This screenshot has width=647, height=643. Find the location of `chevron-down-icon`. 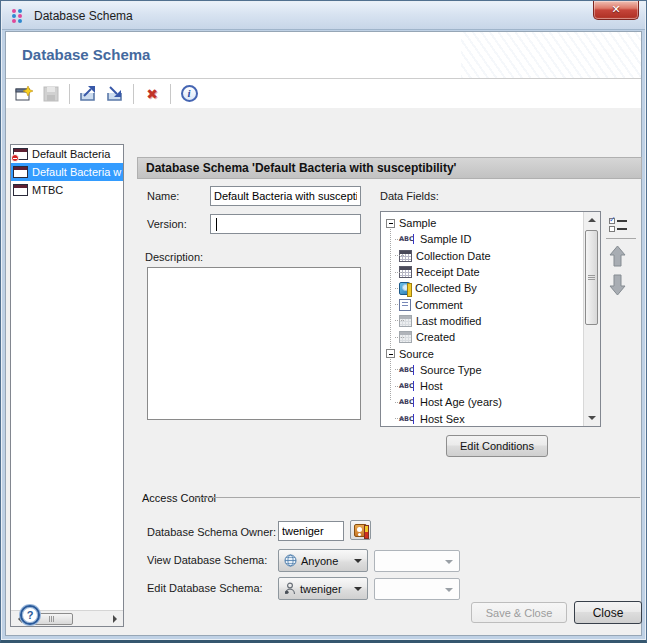

chevron-down-icon is located at coordinates (449, 592).